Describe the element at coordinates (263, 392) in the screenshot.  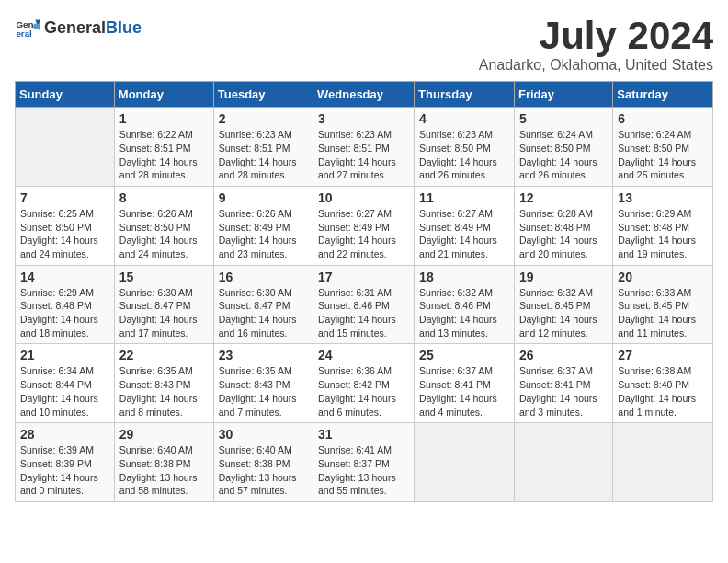
I see `day-detail: Sunrise: 6:35 AM Sunset: 8:43 PM Dayligh…` at that location.